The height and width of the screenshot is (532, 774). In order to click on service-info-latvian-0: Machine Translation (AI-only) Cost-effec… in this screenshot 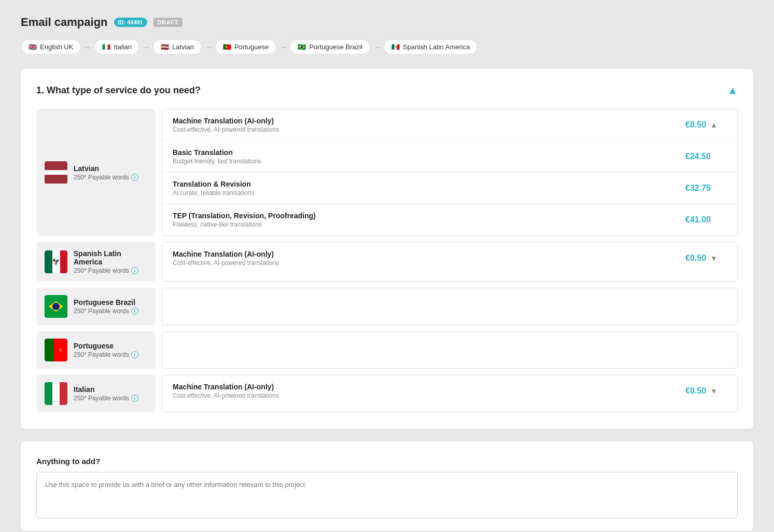, I will do `click(226, 125)`.